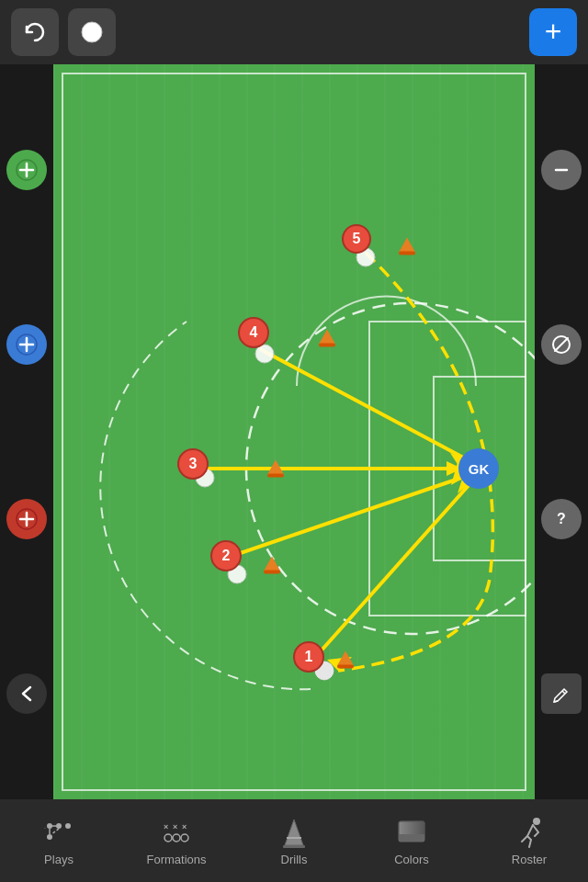  Describe the element at coordinates (294, 842) in the screenshot. I see `nav-drills: Drills` at that location.